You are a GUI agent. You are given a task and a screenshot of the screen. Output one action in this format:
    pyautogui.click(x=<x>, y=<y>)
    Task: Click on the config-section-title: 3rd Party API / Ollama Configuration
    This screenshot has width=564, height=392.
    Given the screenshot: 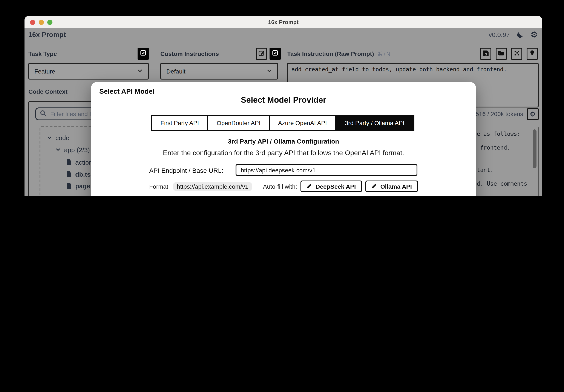 What is the action you would take?
    pyautogui.click(x=283, y=141)
    